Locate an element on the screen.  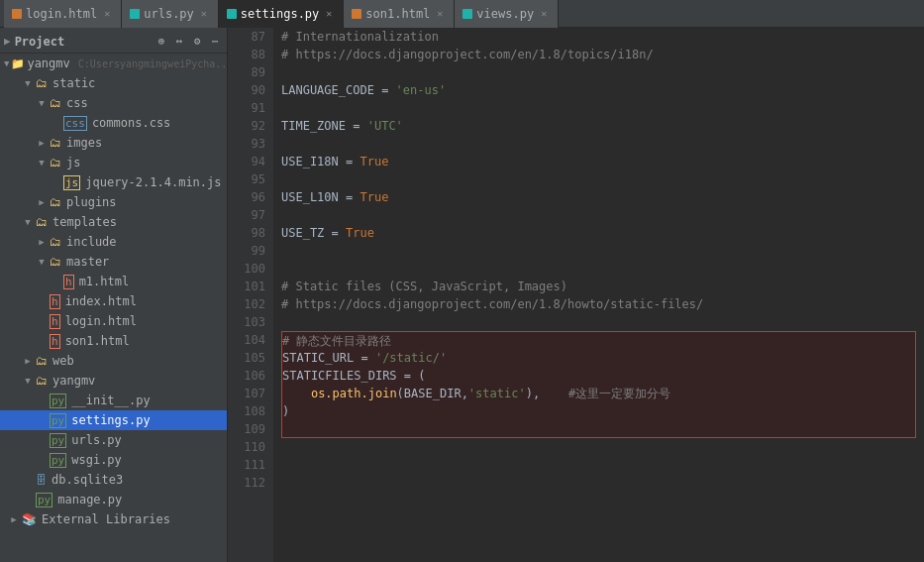
tab-label: settings.py is located at coordinates (279, 14).